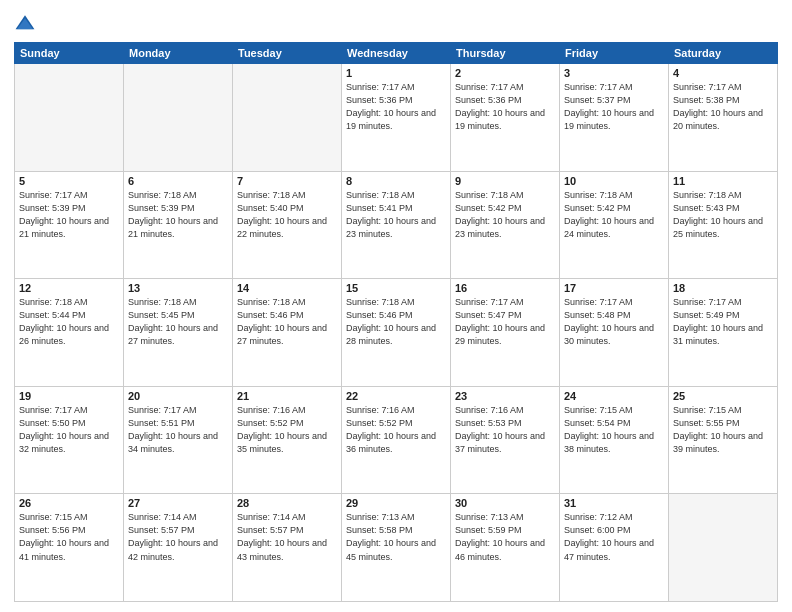  Describe the element at coordinates (724, 54) in the screenshot. I see `calendar-weekday: Saturday` at that location.